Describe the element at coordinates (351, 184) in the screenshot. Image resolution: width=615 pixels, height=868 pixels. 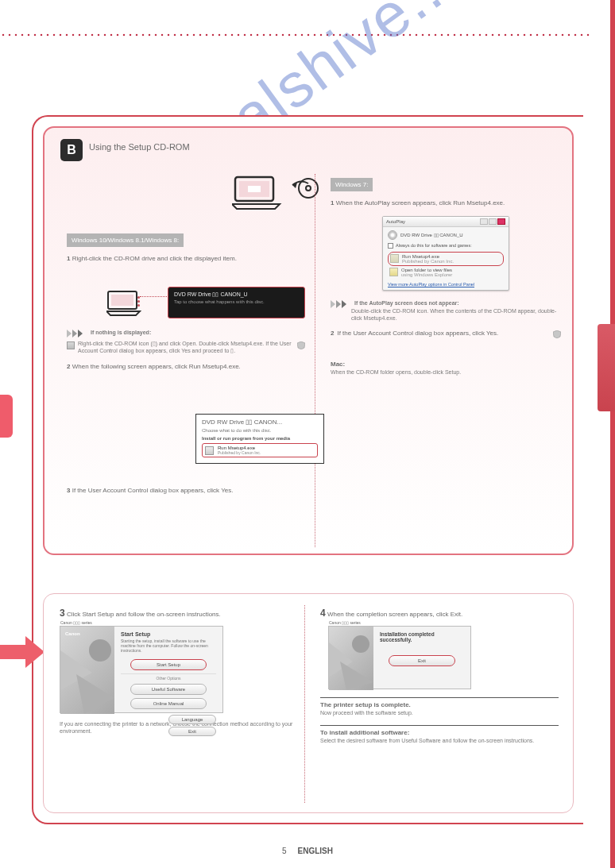
I see `win7-heading: Windows 7:` at that location.